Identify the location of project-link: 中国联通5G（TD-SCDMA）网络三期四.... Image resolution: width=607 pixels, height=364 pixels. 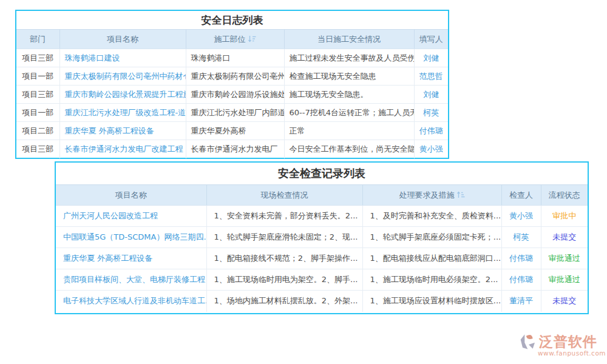
(131, 238).